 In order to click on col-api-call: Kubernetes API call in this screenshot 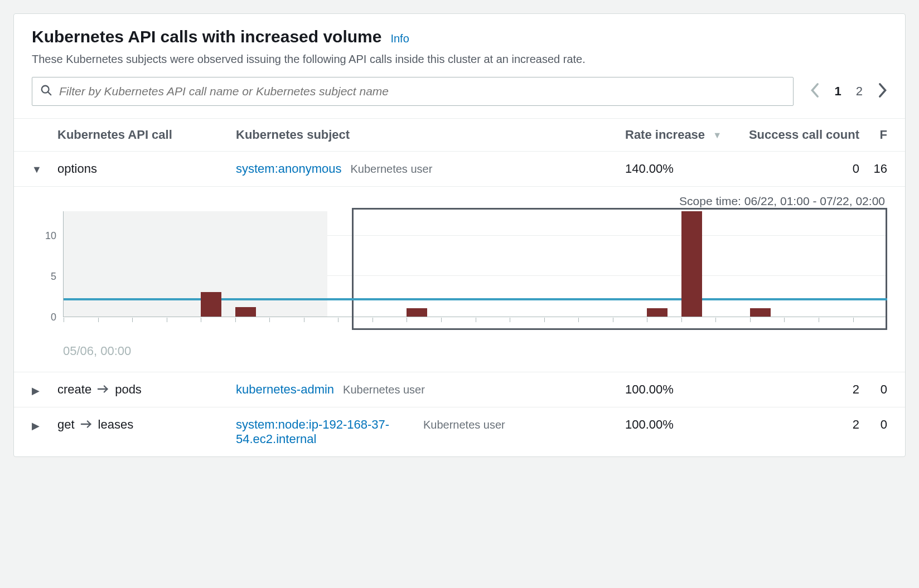, I will do `click(147, 135)`.